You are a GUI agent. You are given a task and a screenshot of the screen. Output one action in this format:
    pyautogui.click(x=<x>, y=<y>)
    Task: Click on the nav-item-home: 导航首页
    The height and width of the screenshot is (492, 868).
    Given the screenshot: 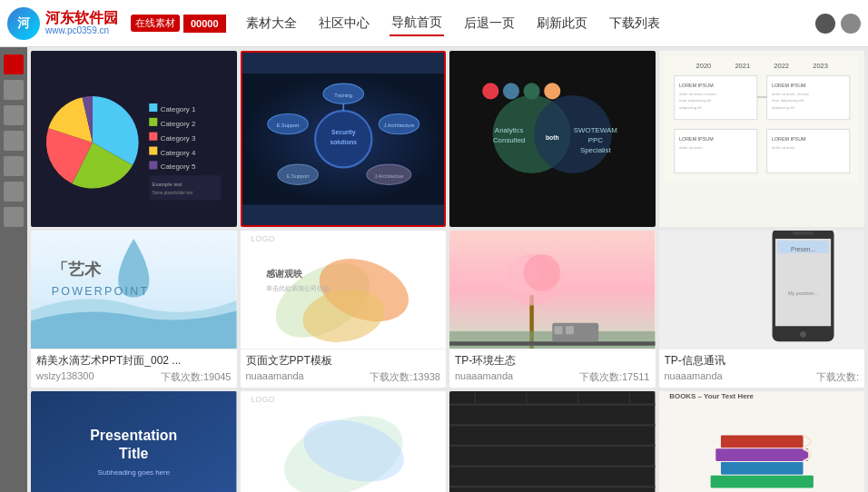 What is the action you would take?
    pyautogui.click(x=417, y=24)
    